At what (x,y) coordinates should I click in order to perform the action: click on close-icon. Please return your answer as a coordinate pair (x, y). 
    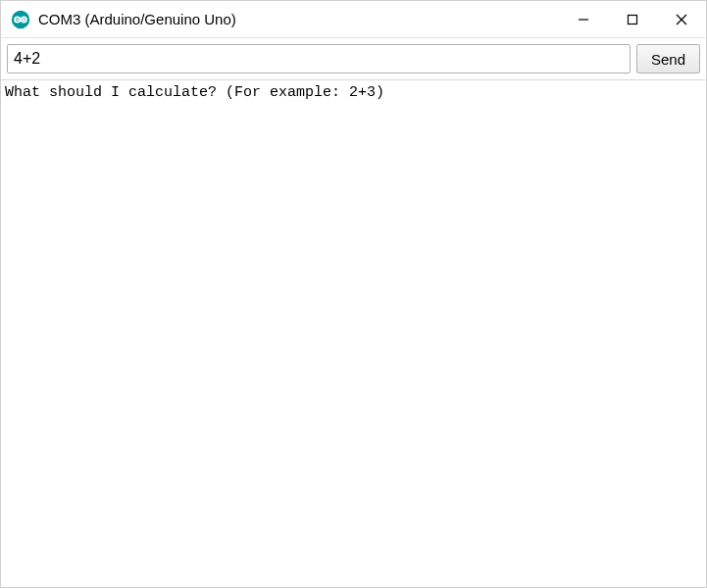
    Looking at the image, I should click on (682, 20).